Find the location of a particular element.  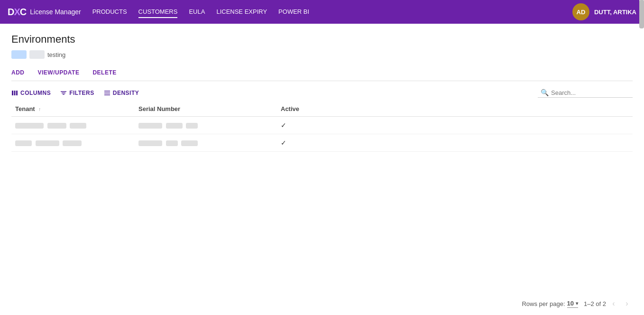

rows-per-page-value: 10 is located at coordinates (570, 304).